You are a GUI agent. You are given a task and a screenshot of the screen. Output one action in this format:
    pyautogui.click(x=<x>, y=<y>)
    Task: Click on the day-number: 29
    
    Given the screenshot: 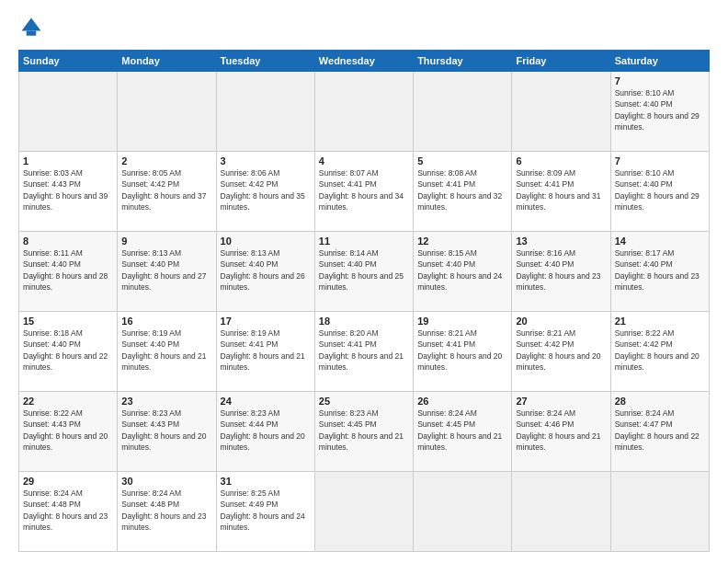 What is the action you would take?
    pyautogui.click(x=68, y=481)
    